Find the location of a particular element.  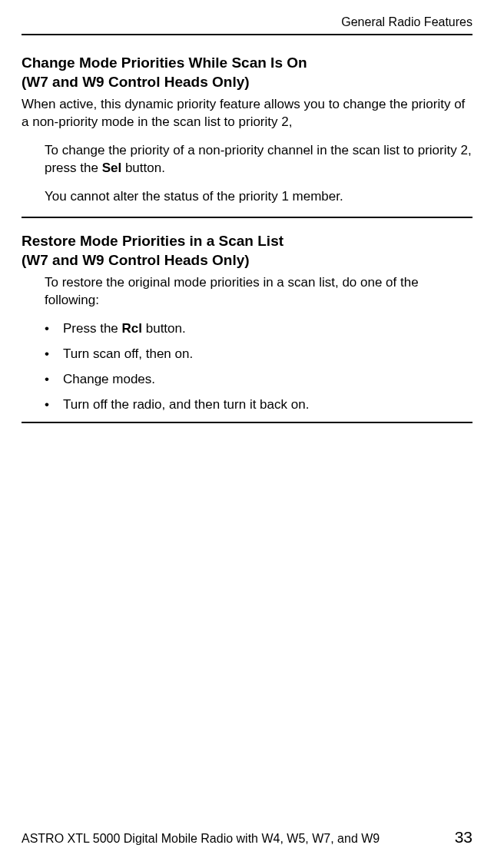

running-header: General Radio Features is located at coordinates (247, 22).